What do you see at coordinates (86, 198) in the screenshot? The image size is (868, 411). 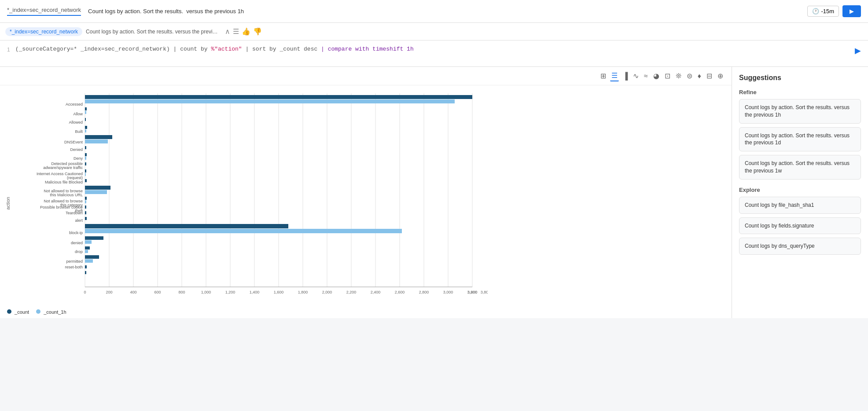 I see `bar-notallowed1-count` at bounding box center [86, 198].